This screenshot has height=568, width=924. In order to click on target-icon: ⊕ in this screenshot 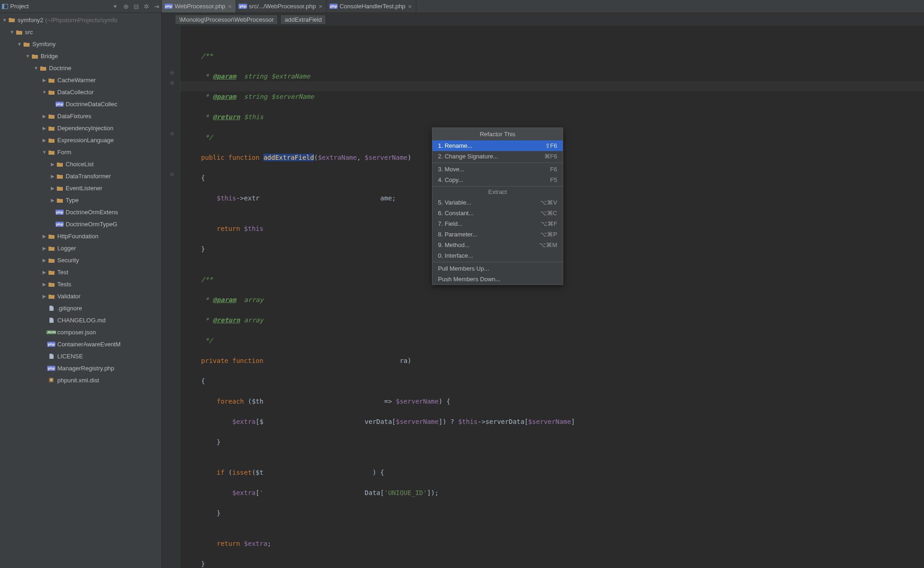, I will do `click(126, 6)`.